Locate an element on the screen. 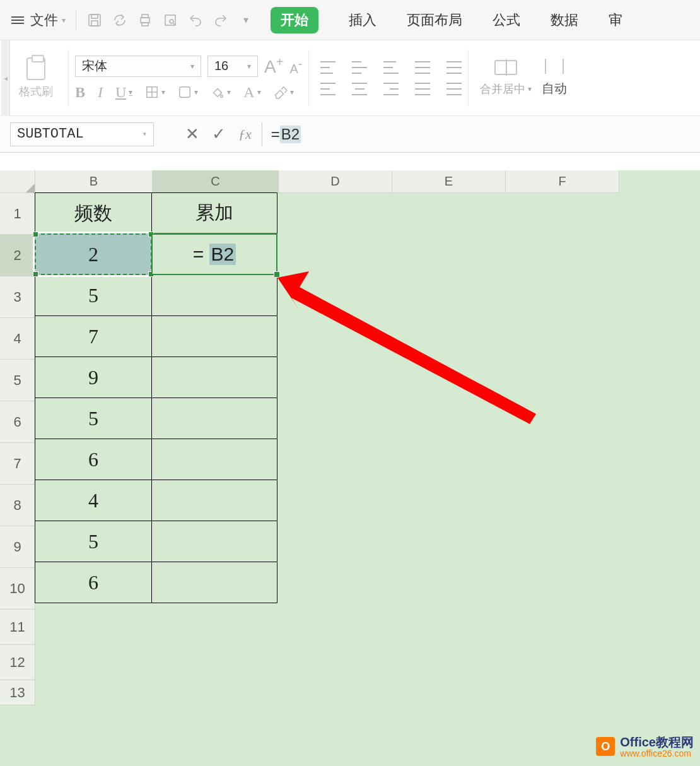 The height and width of the screenshot is (766, 700). row-headers: 1 2 3 4 5 6 7 8 9 10 11 12 13 is located at coordinates (18, 449).